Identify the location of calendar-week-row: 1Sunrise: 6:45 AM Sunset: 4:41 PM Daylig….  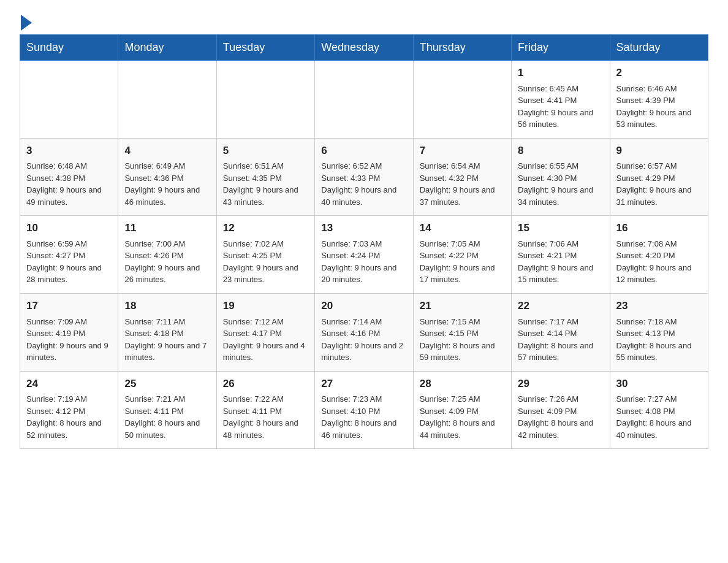
(364, 99).